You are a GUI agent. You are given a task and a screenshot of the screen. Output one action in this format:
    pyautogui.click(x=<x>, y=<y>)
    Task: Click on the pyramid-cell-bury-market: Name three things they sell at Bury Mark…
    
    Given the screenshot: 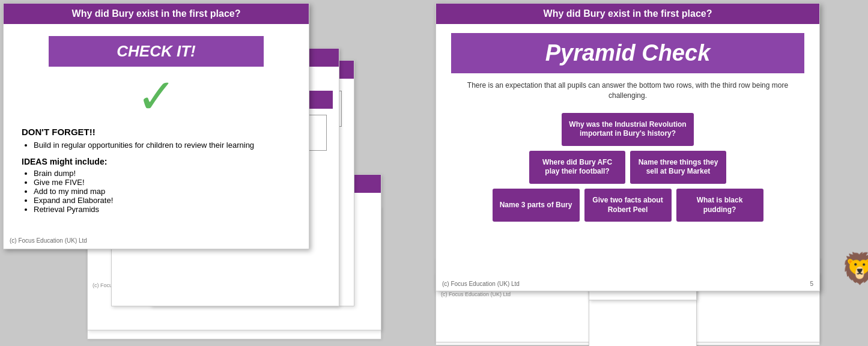 What is the action you would take?
    pyautogui.click(x=678, y=167)
    